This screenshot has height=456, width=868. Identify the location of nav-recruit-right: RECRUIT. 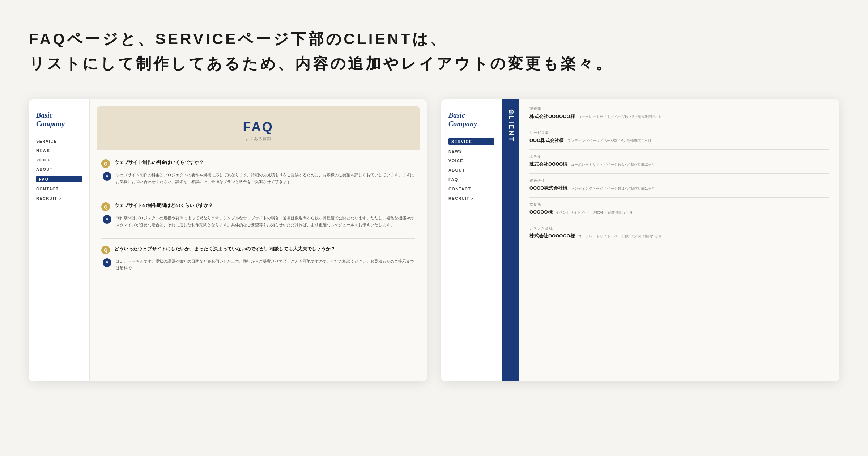
(472, 198).